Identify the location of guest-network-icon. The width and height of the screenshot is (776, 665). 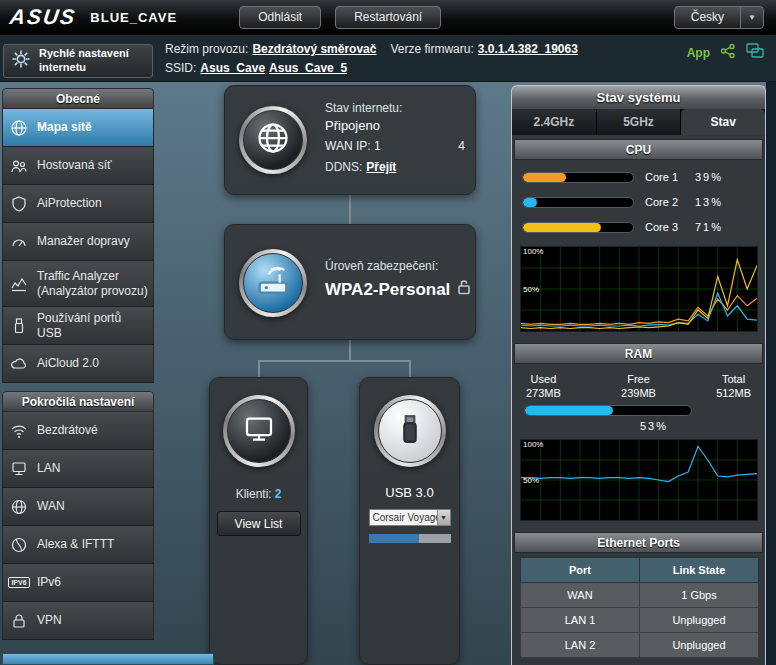
(19, 166).